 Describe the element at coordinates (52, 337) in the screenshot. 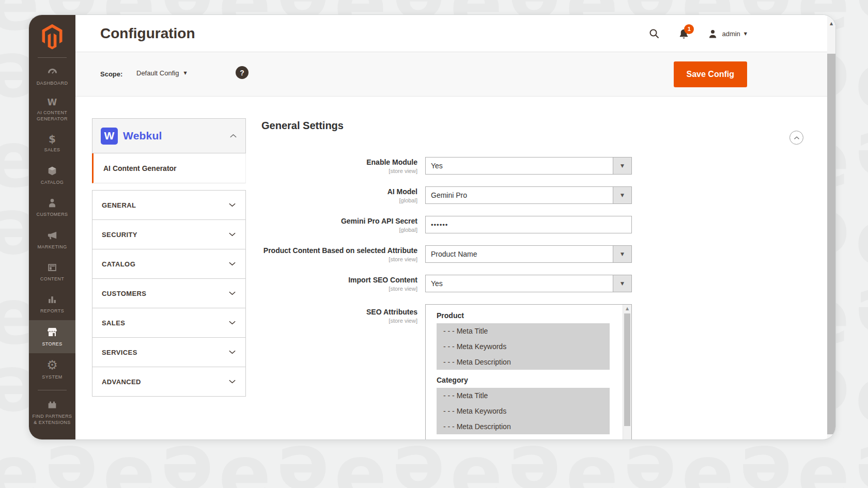

I see `sidebar-item-stores: STORES` at that location.